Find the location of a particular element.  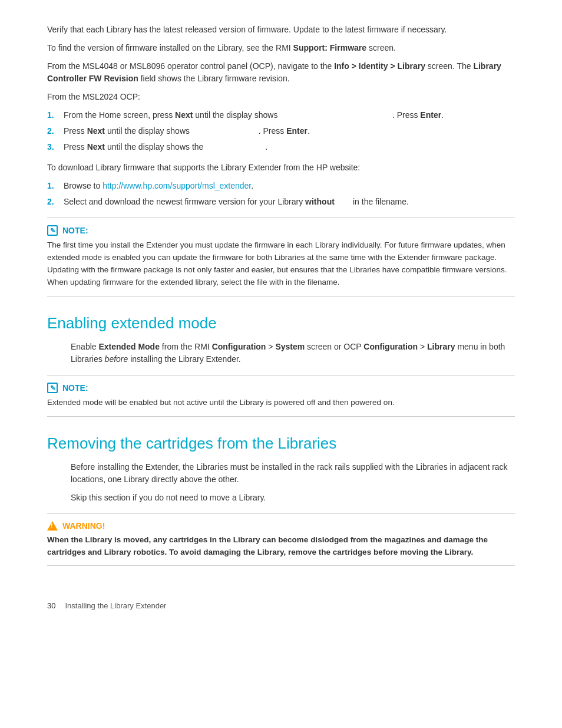

step-1-3: 3. Press Next until the display shows th… is located at coordinates (281, 147).